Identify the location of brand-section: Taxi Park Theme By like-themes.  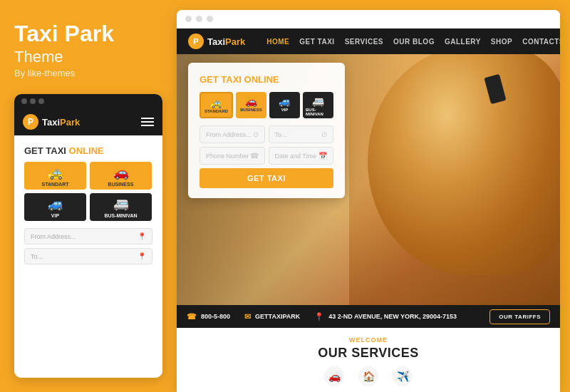
(88, 50).